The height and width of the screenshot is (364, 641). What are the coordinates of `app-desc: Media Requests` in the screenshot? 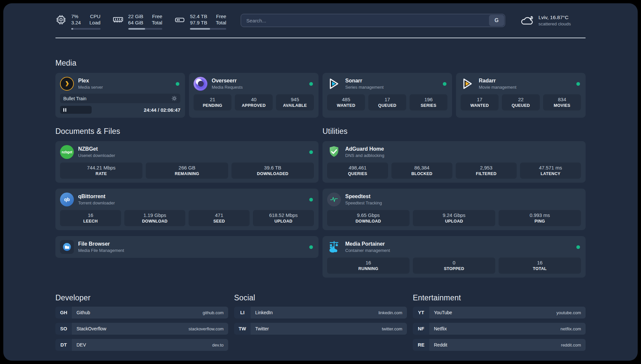 It's located at (227, 87).